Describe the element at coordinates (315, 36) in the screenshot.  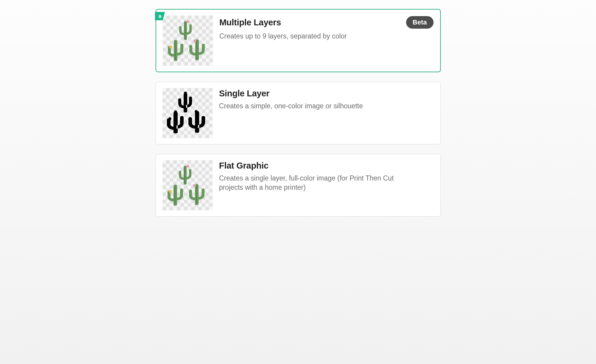
I see `option-description: Creates up to 9 layers, separated by col…` at that location.